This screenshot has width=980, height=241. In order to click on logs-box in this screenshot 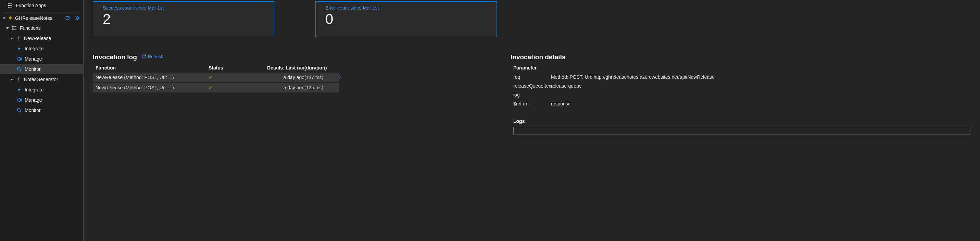, I will do `click(742, 131)`.